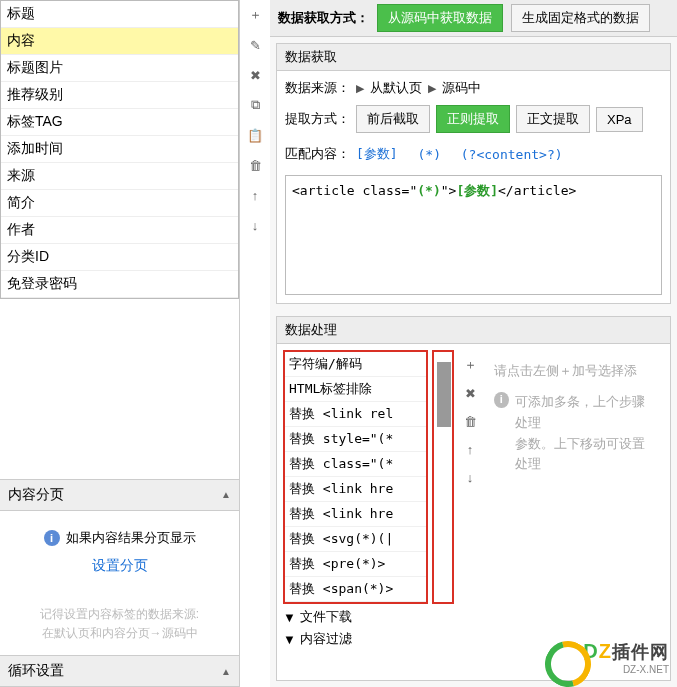 Image resolution: width=677 pixels, height=687 pixels. I want to click on process-scrollbar, so click(443, 477).